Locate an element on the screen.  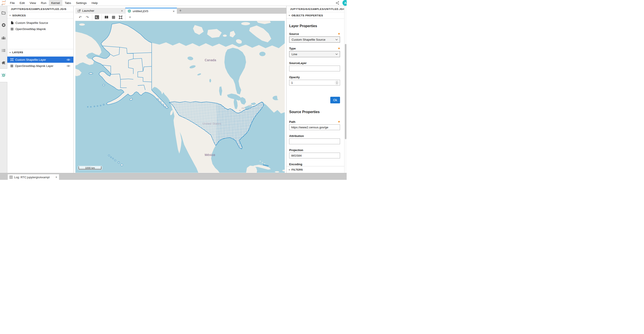
filters-section-header: ▾ FILTERS is located at coordinates (316, 169).